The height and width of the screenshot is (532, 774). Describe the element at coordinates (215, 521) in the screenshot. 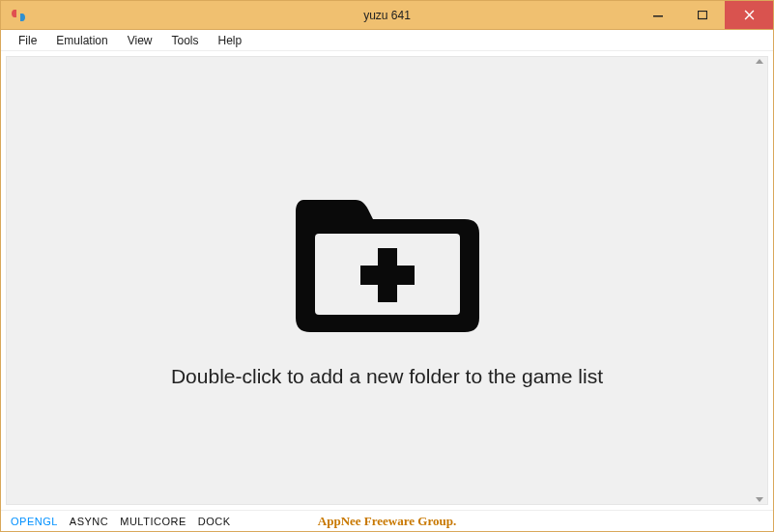

I see `status-dock: DOCK` at that location.